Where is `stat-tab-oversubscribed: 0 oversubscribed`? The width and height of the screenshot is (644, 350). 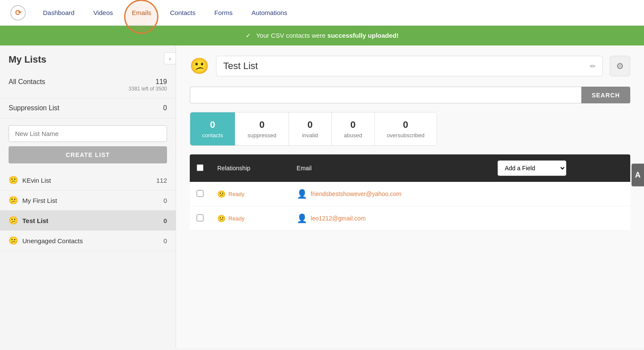 stat-tab-oversubscribed: 0 oversubscribed is located at coordinates (406, 129).